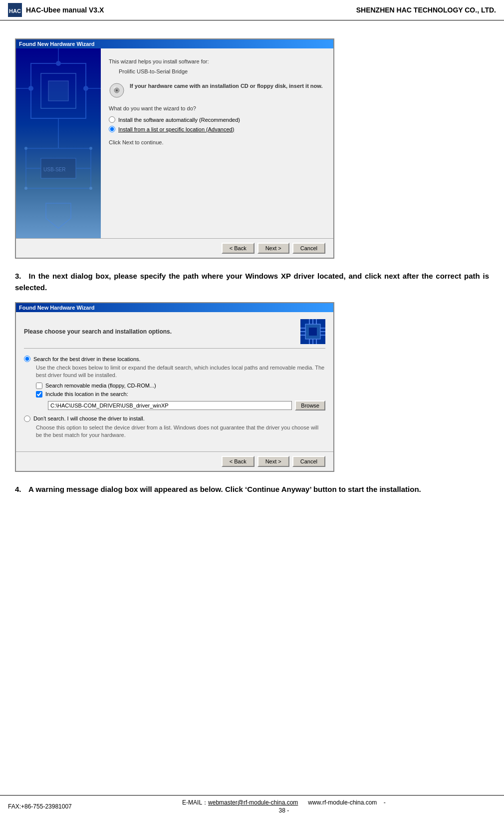 This screenshot has height=822, width=504. Describe the element at coordinates (238, 248) in the screenshot. I see `dialog1-back-button: < Back` at that location.